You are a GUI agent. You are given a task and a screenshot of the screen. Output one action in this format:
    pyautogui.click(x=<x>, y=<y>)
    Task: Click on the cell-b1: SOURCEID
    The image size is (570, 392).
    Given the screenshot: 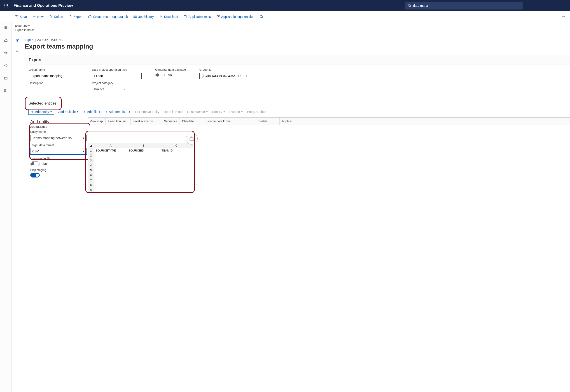 What is the action you would take?
    pyautogui.click(x=144, y=151)
    